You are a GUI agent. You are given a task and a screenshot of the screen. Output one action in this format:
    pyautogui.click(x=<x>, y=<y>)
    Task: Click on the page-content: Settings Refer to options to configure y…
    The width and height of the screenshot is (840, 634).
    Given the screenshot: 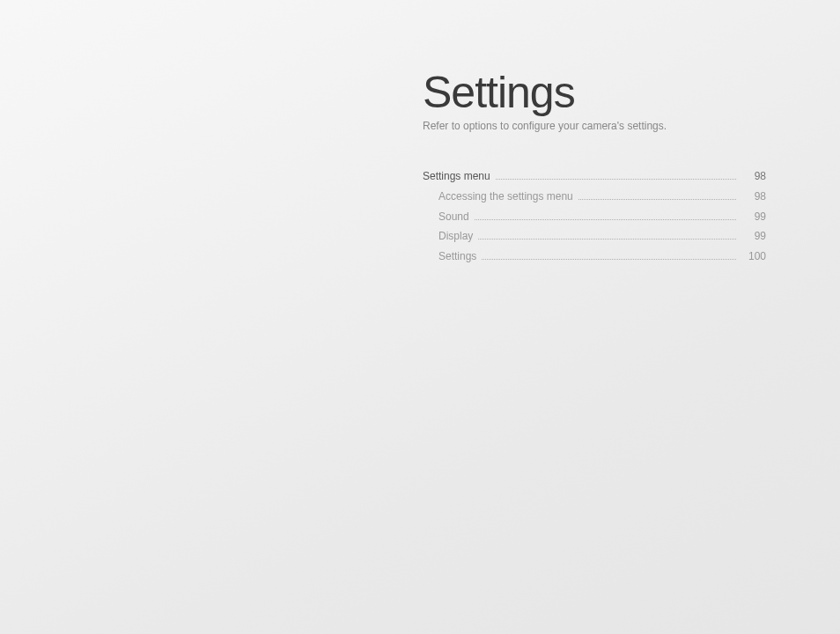 What is the action you would take?
    pyautogui.click(x=616, y=170)
    